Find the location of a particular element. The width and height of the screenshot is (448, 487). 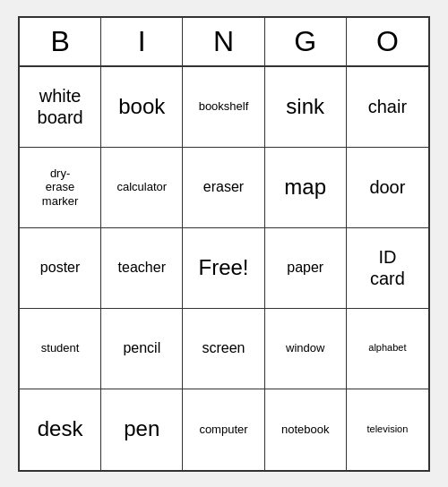

bingo-header: BINGO is located at coordinates (224, 43).